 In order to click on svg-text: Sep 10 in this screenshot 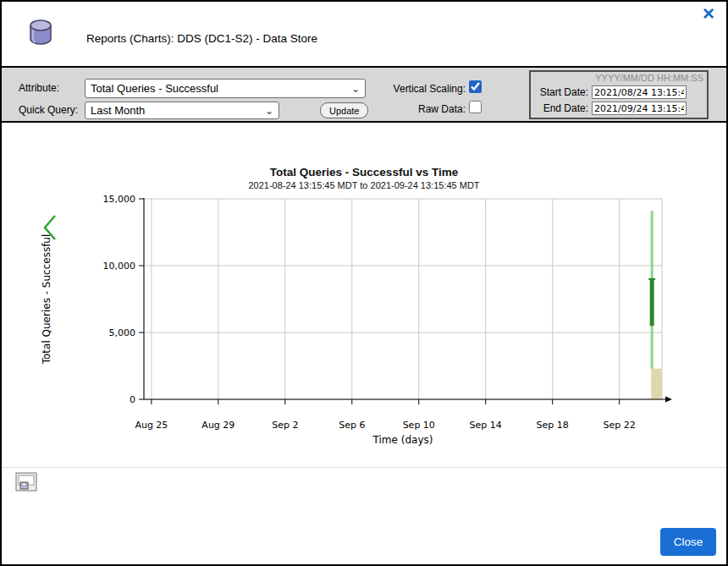, I will do `click(419, 425)`.